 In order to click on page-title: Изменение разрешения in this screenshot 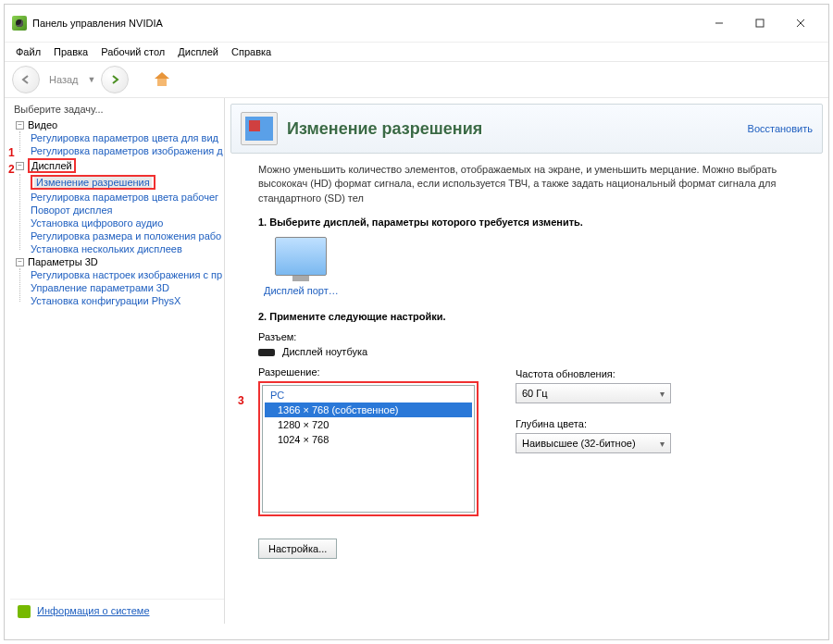, I will do `click(513, 130)`.